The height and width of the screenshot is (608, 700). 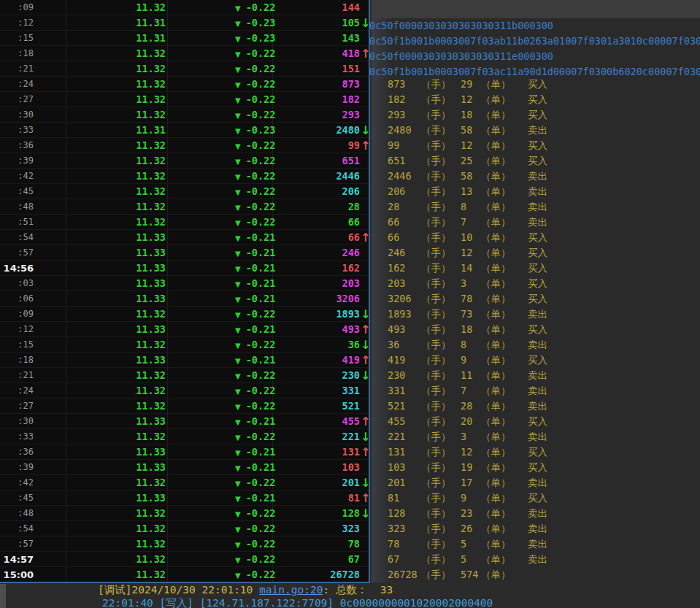 I want to click on tick-row: :1511.32▼-0.2236↓, so click(x=184, y=345).